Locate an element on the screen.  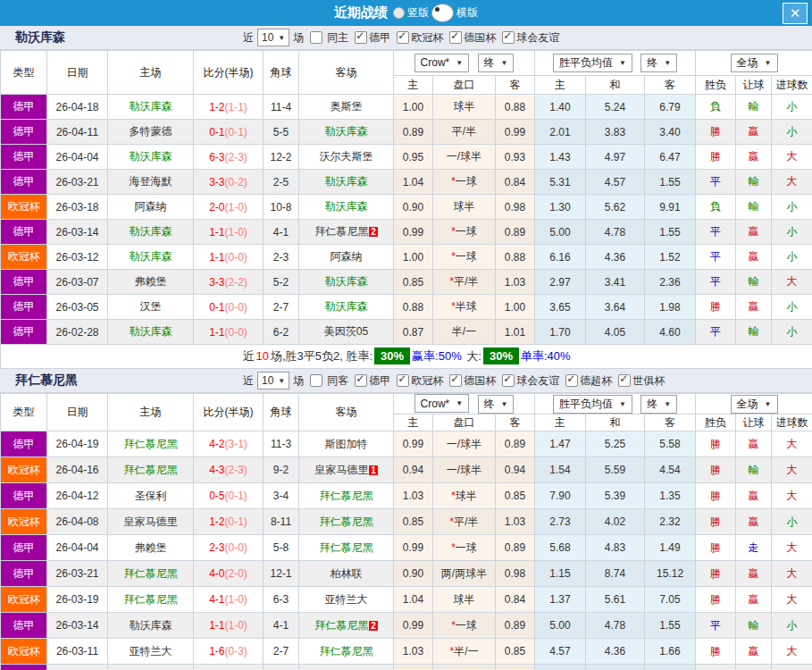
match-row: 德甲26-04-04弗赖堡2-3(0-0)5-8拜仁慕尼黑0.99*一球0.89… is located at coordinates (406, 549).